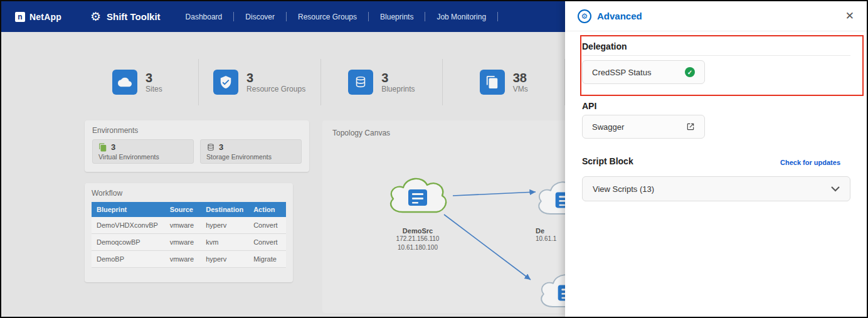 Image resolution: width=868 pixels, height=318 pixels. What do you see at coordinates (189, 242) in the screenshot?
I see `table-row: DemoqcowBP vmware kvm Convert` at bounding box center [189, 242].